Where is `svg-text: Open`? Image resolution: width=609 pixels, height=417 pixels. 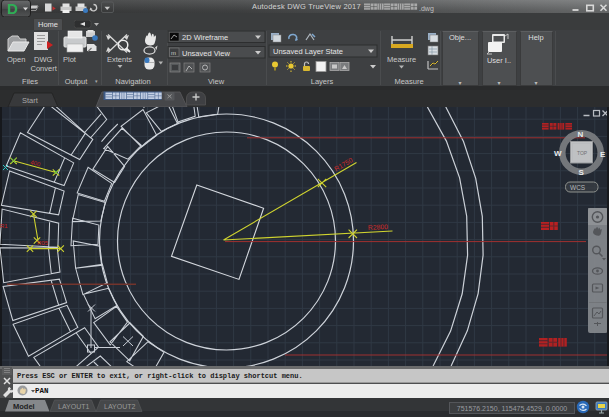
svg-text: Open is located at coordinates (16, 60).